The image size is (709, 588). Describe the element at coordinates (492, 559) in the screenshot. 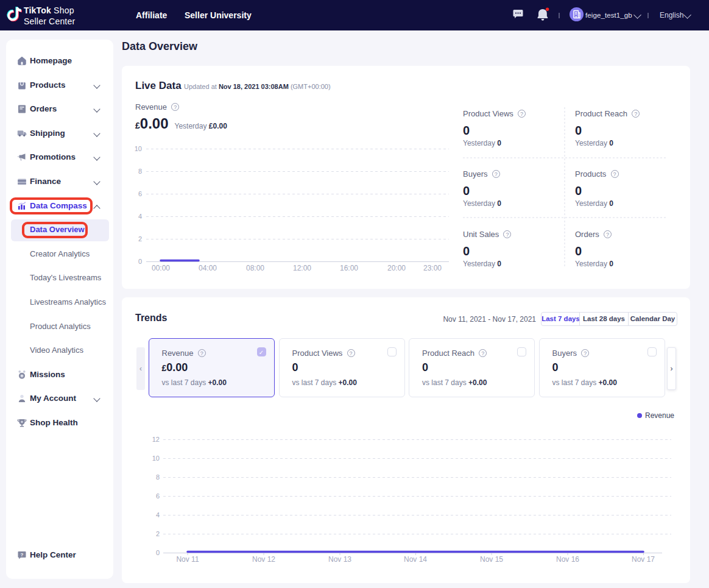

I see `svg-text: Nov 15` at that location.